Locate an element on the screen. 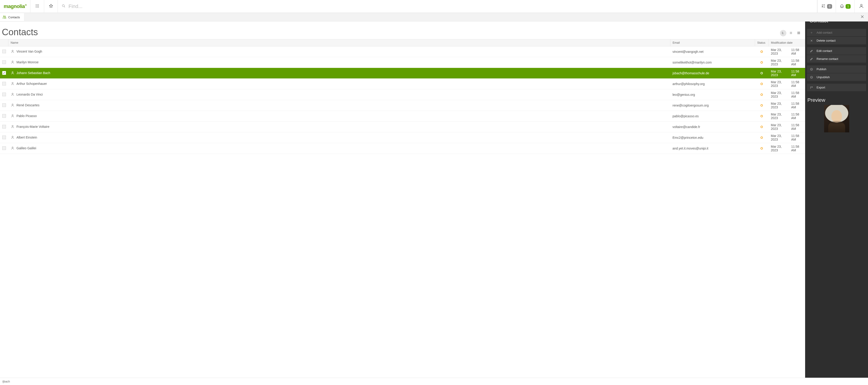 Image resolution: width=868 pixels, height=385 pixels. contact-email: somelikeithot@marilyn.com is located at coordinates (692, 63).